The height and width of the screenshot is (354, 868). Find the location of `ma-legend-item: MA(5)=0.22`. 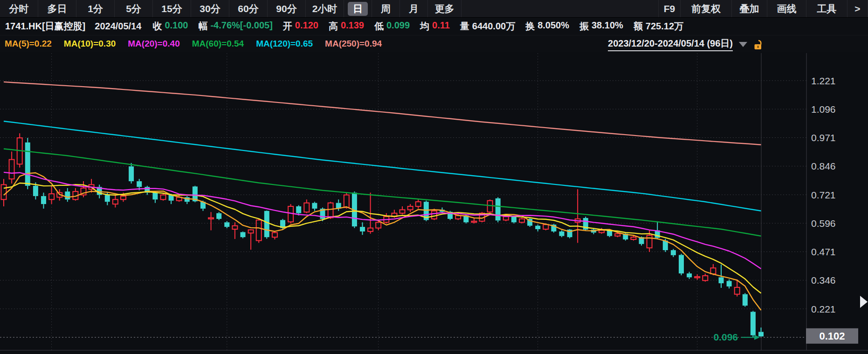

ma-legend-item: MA(5)=0.22 is located at coordinates (28, 44).